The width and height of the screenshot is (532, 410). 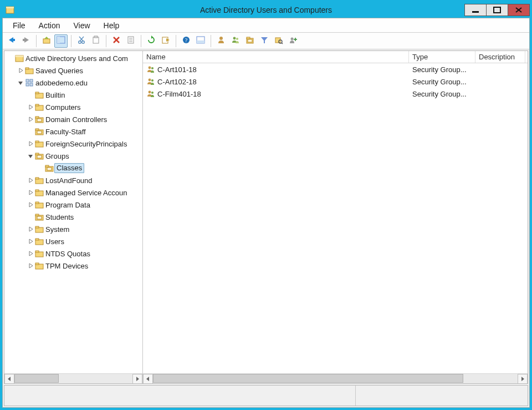 I want to click on tree-item: TPM Devices, so click(x=73, y=266).